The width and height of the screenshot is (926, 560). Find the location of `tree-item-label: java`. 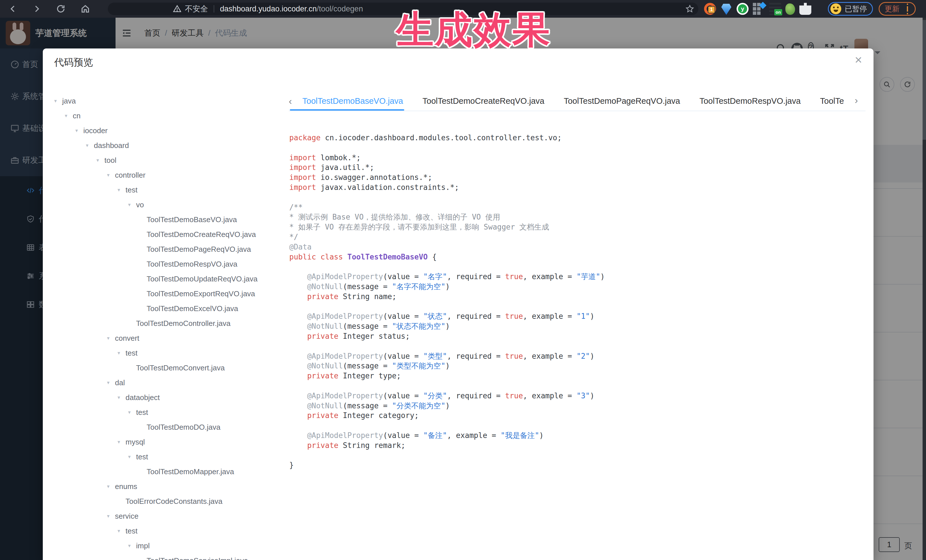

tree-item-label: java is located at coordinates (69, 101).